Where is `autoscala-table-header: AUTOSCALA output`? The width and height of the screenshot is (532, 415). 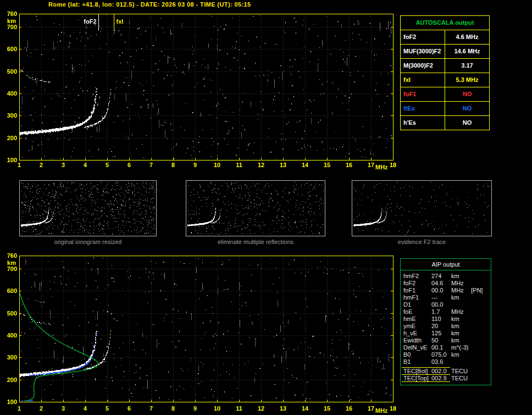 autoscala-table-header: AUTOSCALA output is located at coordinates (445, 23).